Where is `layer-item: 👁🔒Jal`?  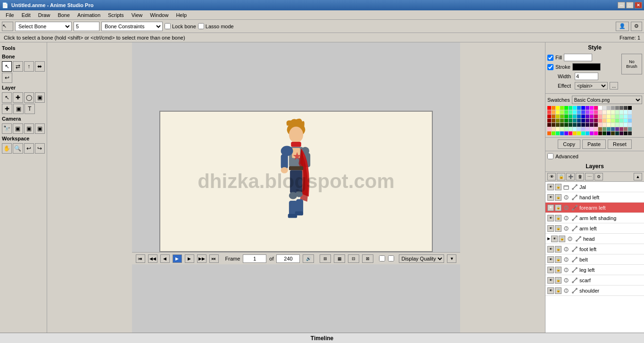 layer-item: 👁🔒Jal is located at coordinates (595, 187).